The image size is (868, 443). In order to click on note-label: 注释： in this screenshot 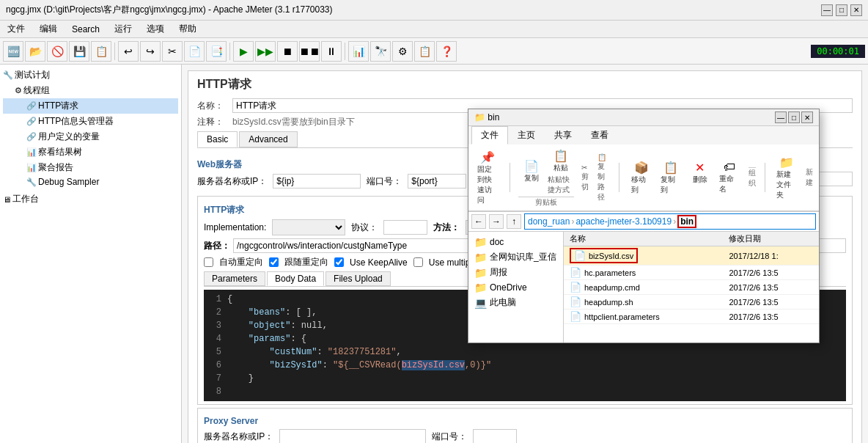, I will do `click(212, 122)`.